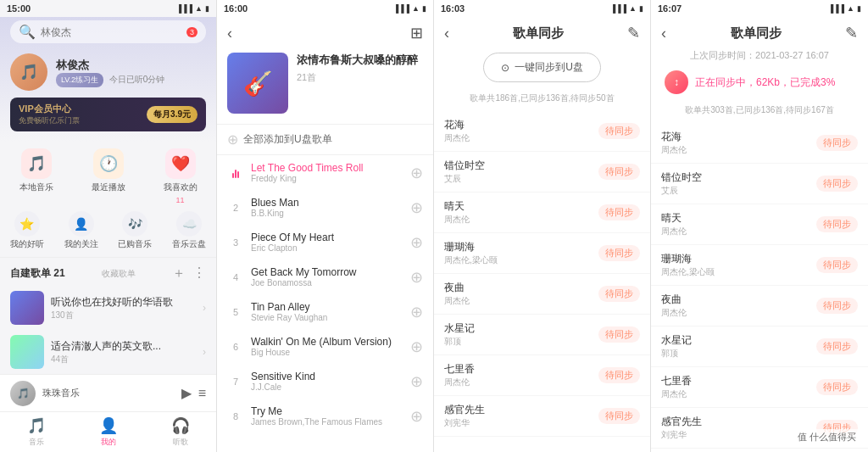 The image size is (868, 452). I want to click on recent-play-item: 🕐 最近播放, so click(108, 176).